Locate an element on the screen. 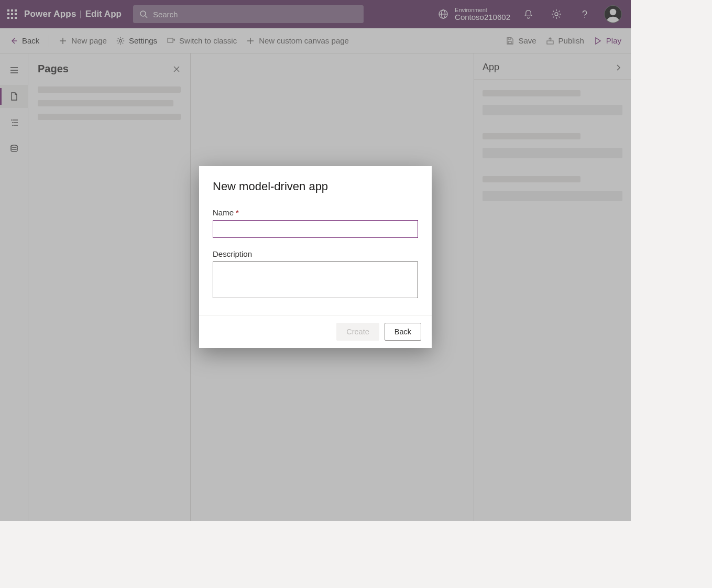 The height and width of the screenshot is (588, 712). modal-title: New model-driven app is located at coordinates (315, 187).